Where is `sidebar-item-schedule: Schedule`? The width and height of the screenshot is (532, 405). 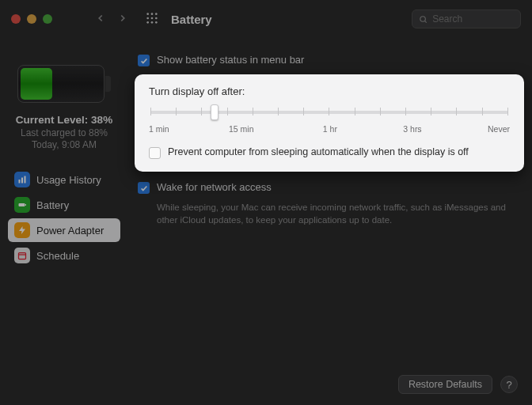
sidebar-item-schedule: Schedule is located at coordinates (64, 255).